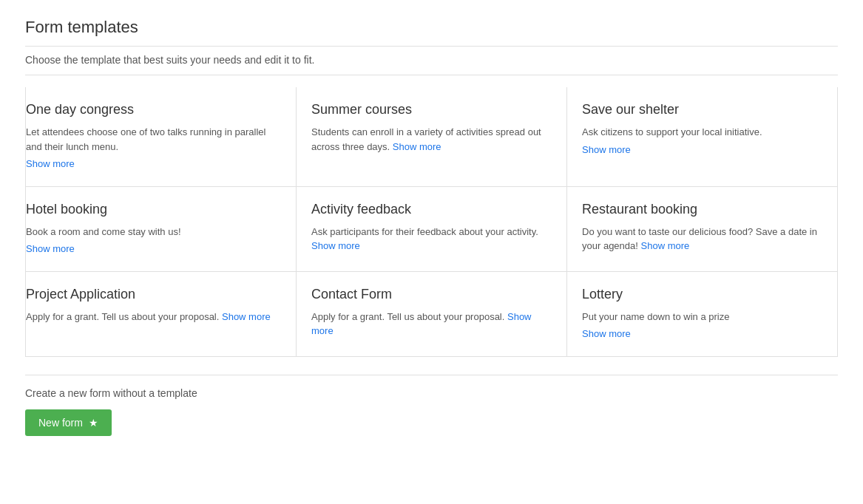 The width and height of the screenshot is (863, 504). What do you see at coordinates (703, 150) in the screenshot?
I see `show-more-save-our-shelter: Show more` at bounding box center [703, 150].